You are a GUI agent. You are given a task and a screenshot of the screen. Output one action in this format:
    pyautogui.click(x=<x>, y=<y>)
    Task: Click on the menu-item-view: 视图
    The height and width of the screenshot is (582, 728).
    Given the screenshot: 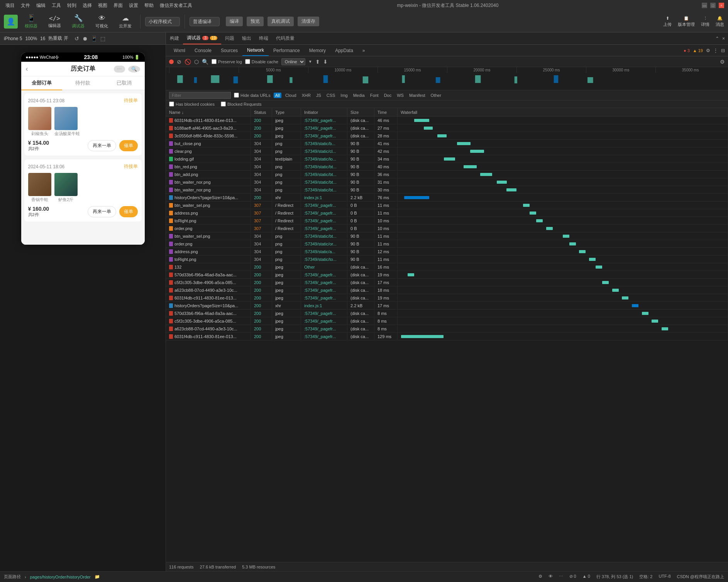 What is the action you would take?
    pyautogui.click(x=103, y=5)
    